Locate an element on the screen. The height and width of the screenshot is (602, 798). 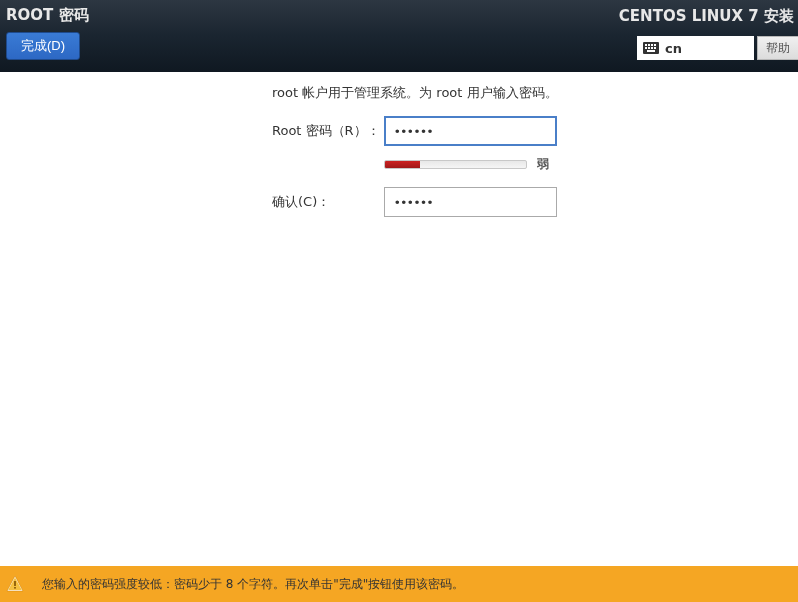
password-label: Root 密码（R）： is located at coordinates (192, 131).